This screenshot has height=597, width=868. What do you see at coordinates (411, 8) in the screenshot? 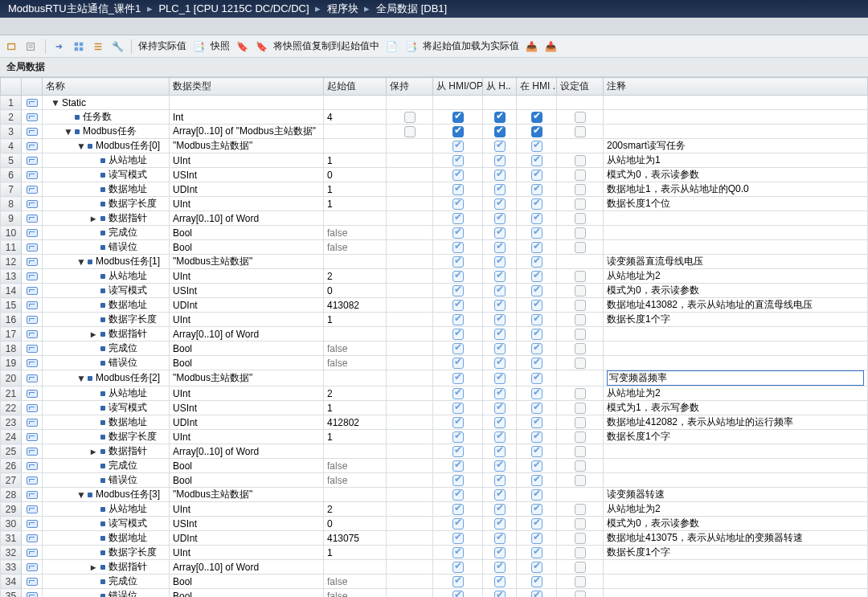
I see `crumb-3: 全局数据 [DB1]` at bounding box center [411, 8].